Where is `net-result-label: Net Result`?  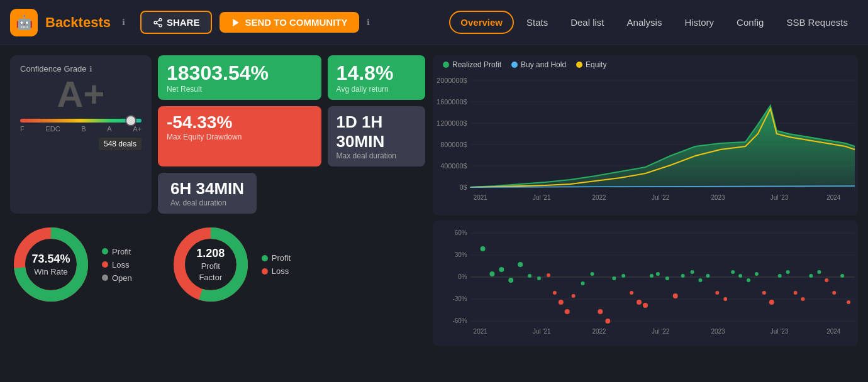
net-result-label: Net Result is located at coordinates (240, 89).